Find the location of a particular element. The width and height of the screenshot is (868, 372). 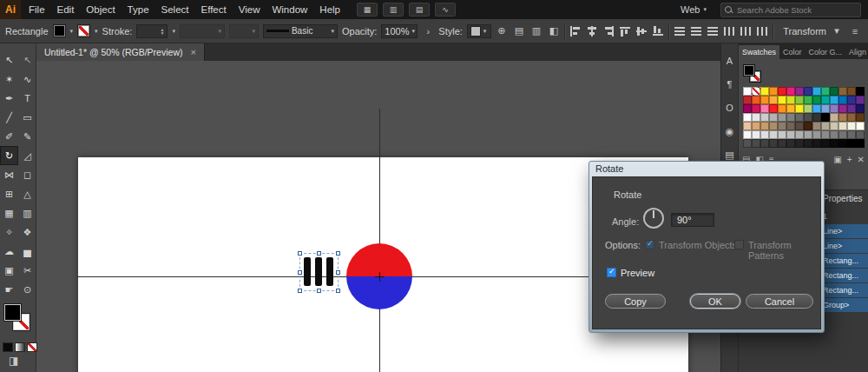

align-middle-icon is located at coordinates (641, 31).